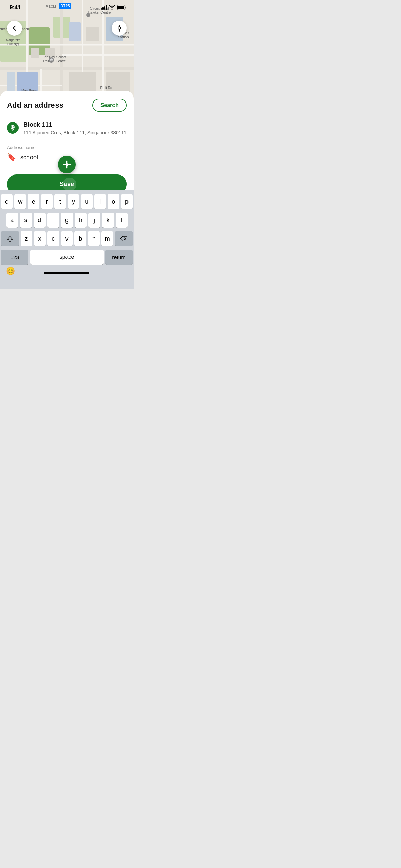 Image resolution: width=401 pixels, height=868 pixels. I want to click on address-detail: 111 Aljunied Cres, Block 111, Singapore …, so click(75, 133).